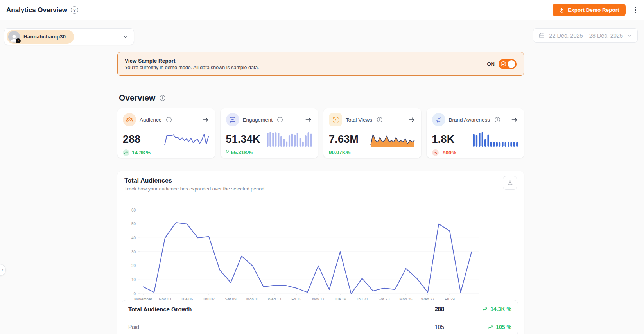  What do you see at coordinates (132, 139) in the screenshot?
I see `card-value: 288` at bounding box center [132, 139].